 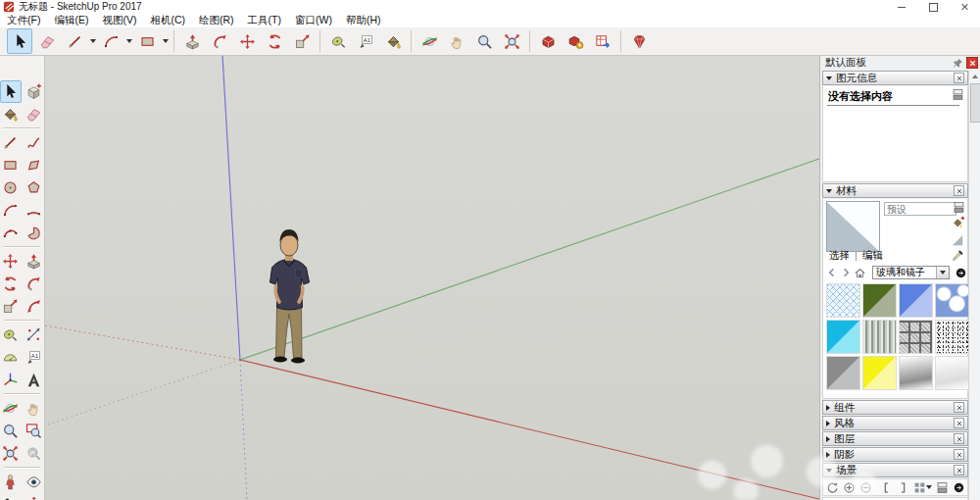 I want to click on tool-text: A1, so click(x=34, y=357).